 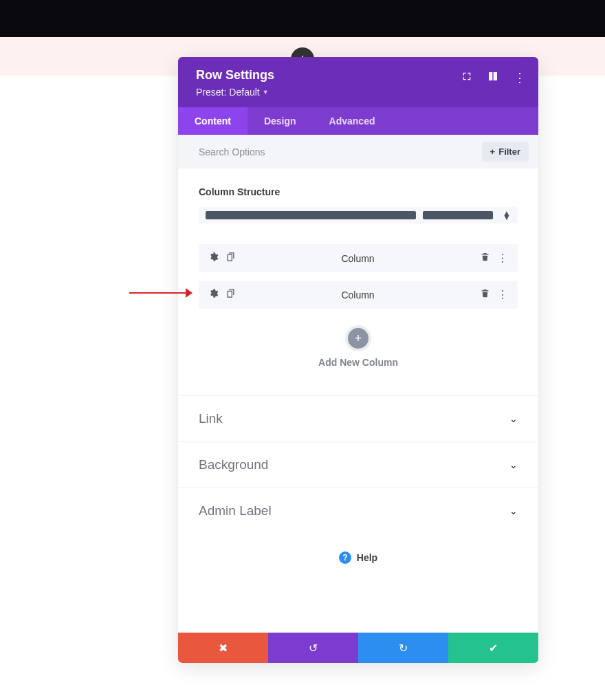 I want to click on filter-button: + Filter, so click(x=505, y=151).